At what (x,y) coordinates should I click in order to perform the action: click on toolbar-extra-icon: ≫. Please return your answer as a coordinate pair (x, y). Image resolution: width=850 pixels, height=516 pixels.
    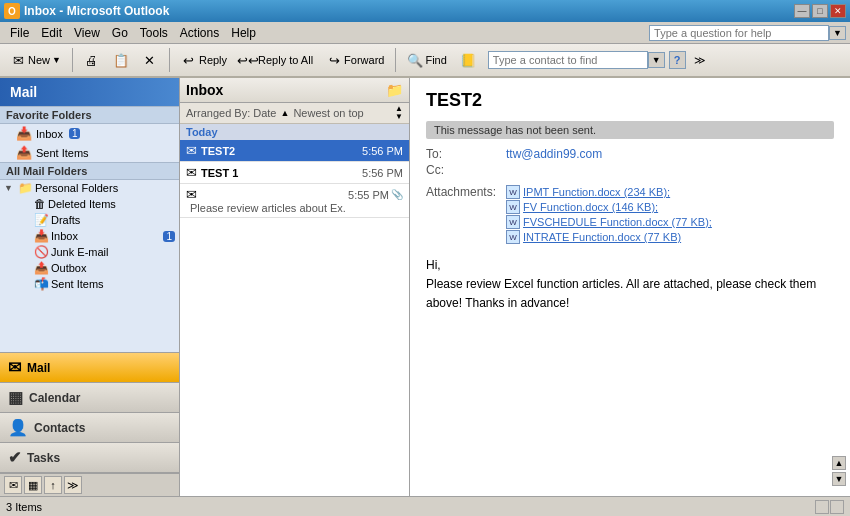
    Looking at the image, I should click on (700, 60).